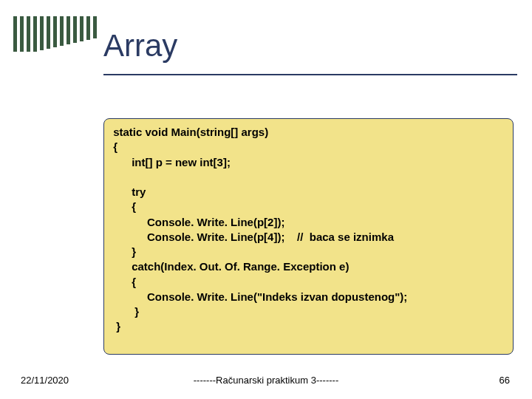 The width and height of the screenshot is (532, 399). I want to click on page-title: Array, so click(307, 48).